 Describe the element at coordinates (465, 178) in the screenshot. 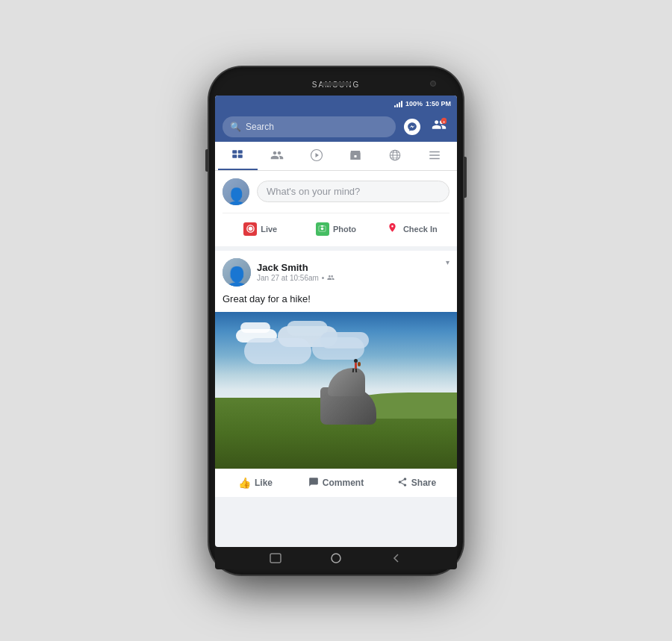

I see `side-button-power` at that location.